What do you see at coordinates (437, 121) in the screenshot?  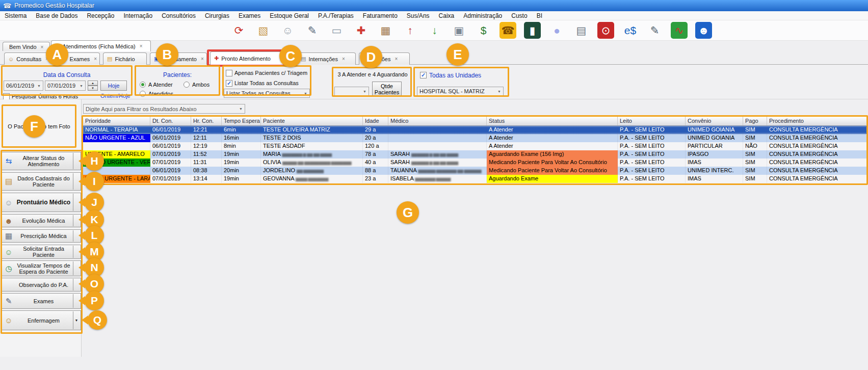 I see `column-header: Médico` at bounding box center [437, 121].